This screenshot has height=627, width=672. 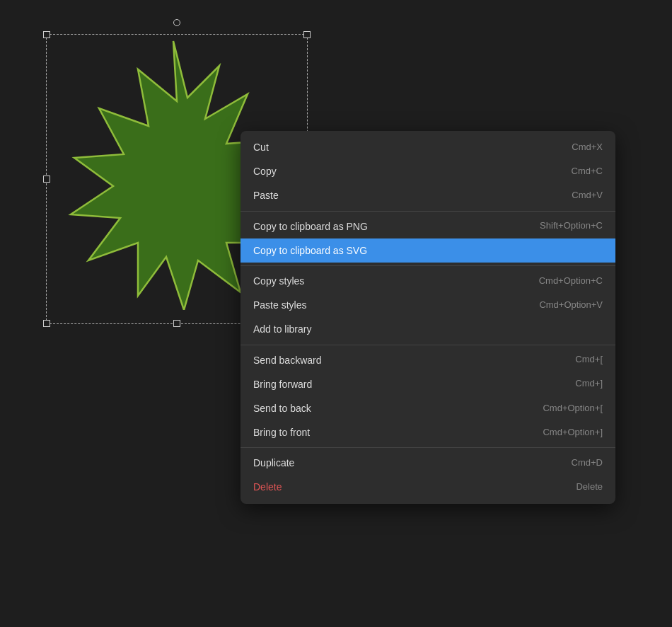 What do you see at coordinates (428, 329) in the screenshot?
I see `menu-item-add-library: Add to library` at bounding box center [428, 329].